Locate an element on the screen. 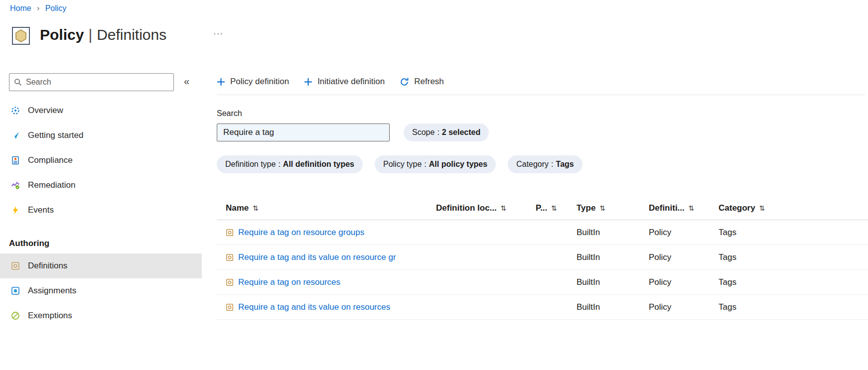  sidebar-item-getting-started: Getting started is located at coordinates (101, 135).